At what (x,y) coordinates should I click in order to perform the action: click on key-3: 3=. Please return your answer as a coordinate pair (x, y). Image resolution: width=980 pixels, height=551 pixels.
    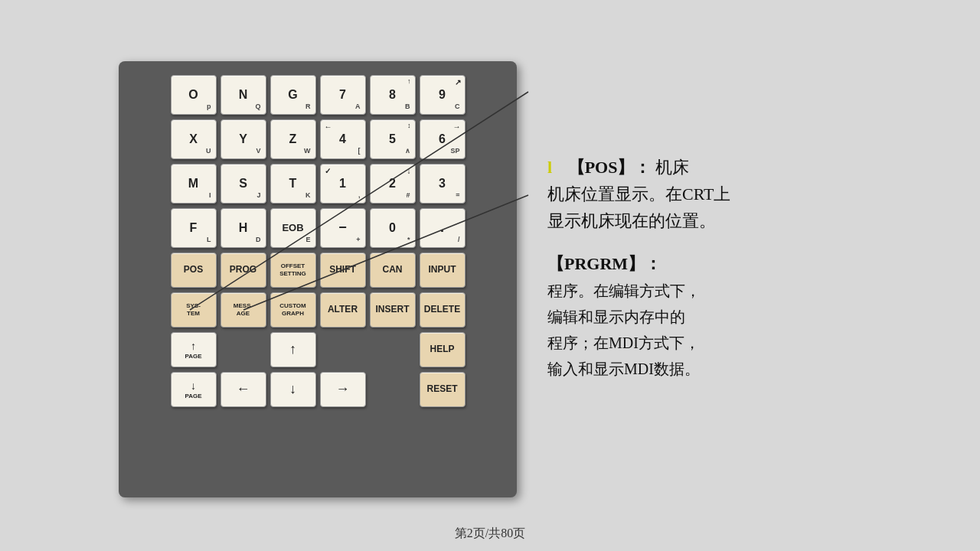
    Looking at the image, I should click on (443, 184).